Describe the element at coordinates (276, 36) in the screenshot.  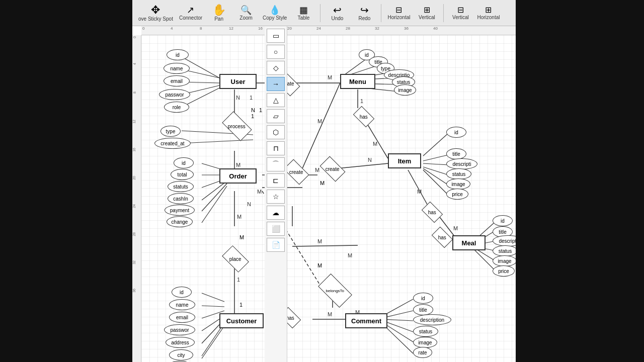
I see `shape-rectangle: ▭` at that location.